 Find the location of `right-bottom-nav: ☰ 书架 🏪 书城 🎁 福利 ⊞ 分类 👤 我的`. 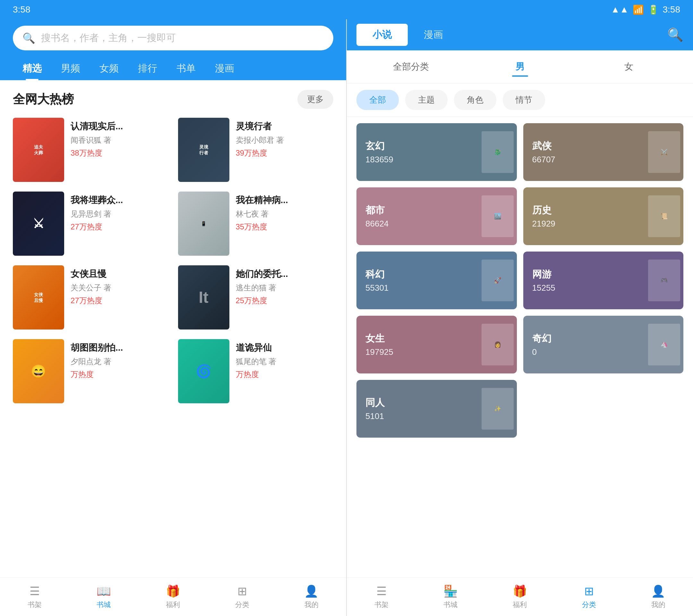

right-bottom-nav: ☰ 书架 🏪 书城 🎁 福利 ⊞ 分类 👤 我的 is located at coordinates (520, 597).